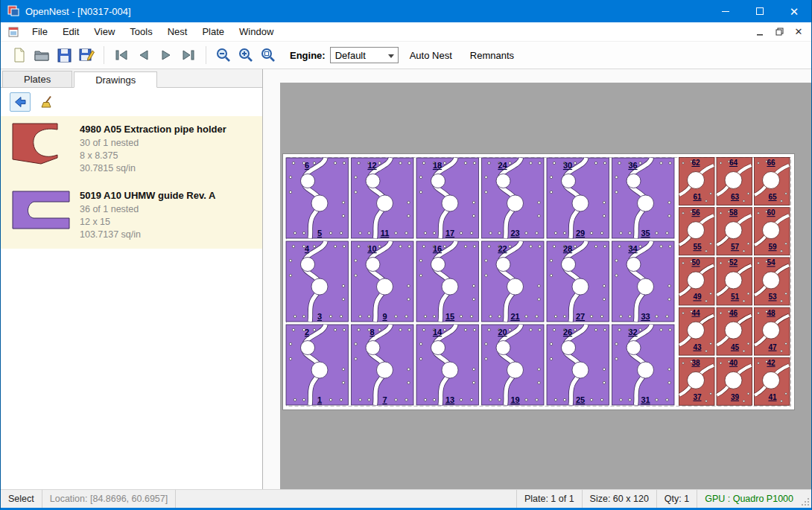 The width and height of the screenshot is (812, 510). What do you see at coordinates (177, 31) in the screenshot?
I see `menu-nest: Nest` at bounding box center [177, 31].